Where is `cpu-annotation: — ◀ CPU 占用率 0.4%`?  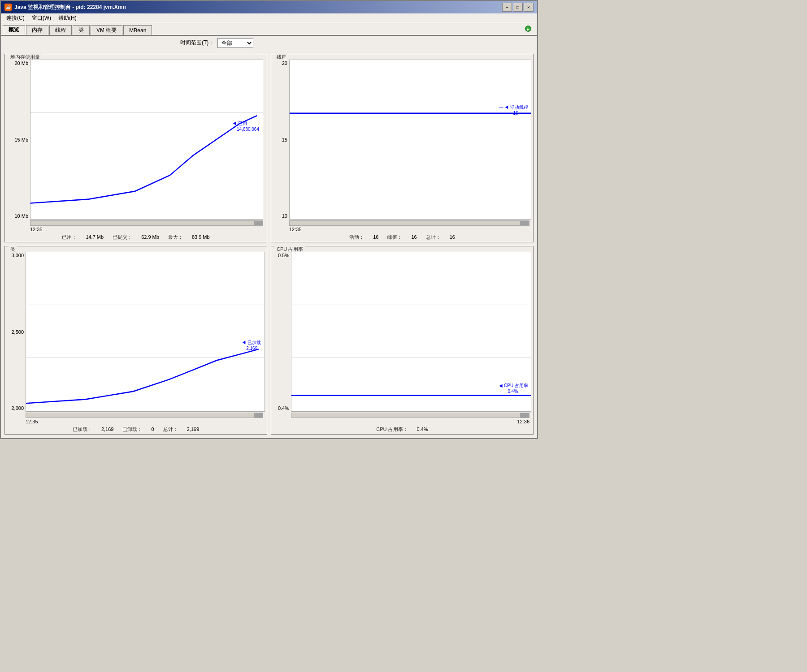 cpu-annotation: — ◀ CPU 占用率 0.4% is located at coordinates (511, 388).